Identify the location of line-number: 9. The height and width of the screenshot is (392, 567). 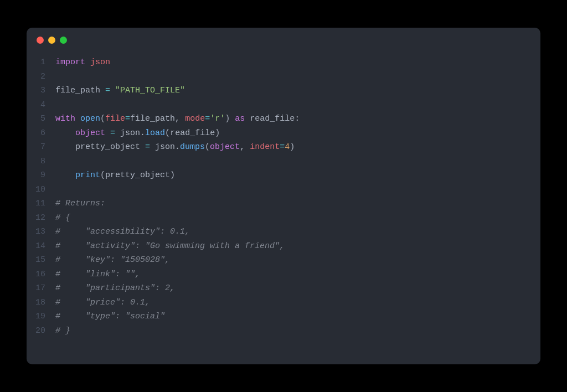
(41, 176).